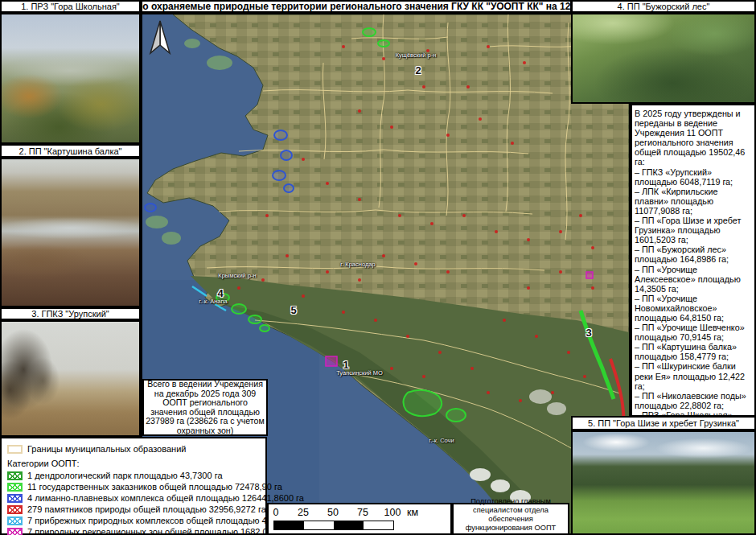 The width and height of the screenshot is (756, 535). I want to click on legend-item: 4 лиманно-плавневых комплекса общей площ…, so click(134, 498).